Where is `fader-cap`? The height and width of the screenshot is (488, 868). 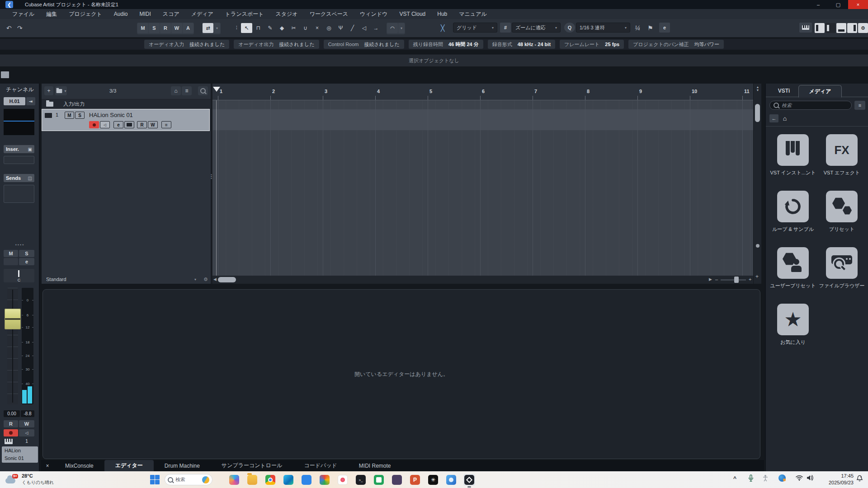 fader-cap is located at coordinates (13, 319).